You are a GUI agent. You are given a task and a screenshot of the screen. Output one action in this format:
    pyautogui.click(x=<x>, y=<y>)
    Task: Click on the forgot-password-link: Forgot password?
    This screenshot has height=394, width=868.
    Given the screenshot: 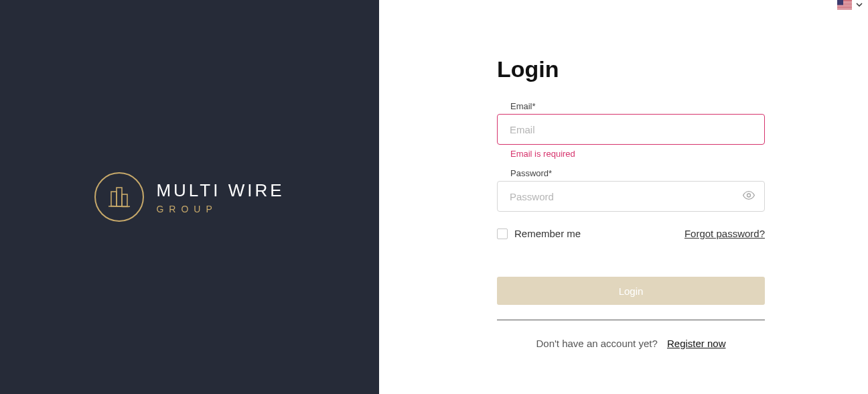 What is the action you would take?
    pyautogui.click(x=725, y=233)
    